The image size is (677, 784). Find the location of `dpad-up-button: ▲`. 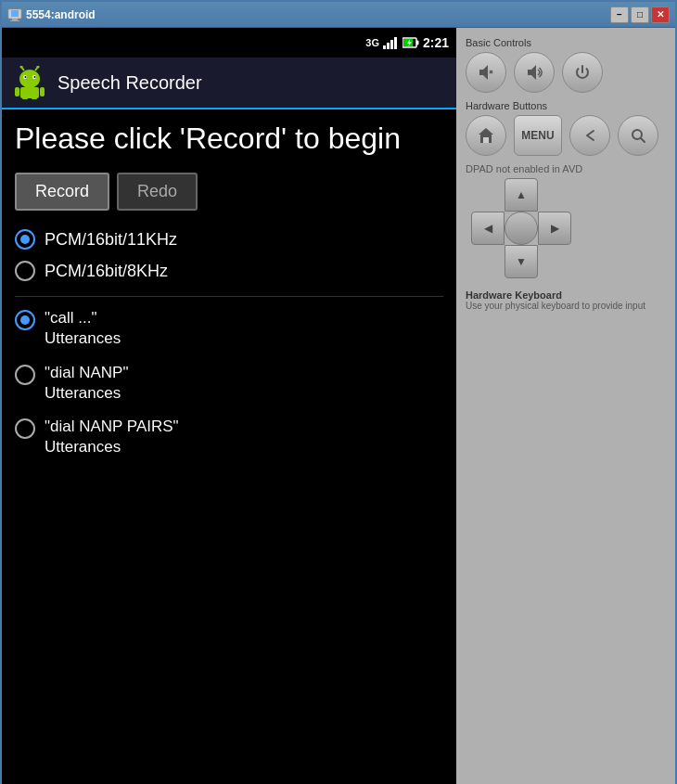

dpad-up-button: ▲ is located at coordinates (521, 195).